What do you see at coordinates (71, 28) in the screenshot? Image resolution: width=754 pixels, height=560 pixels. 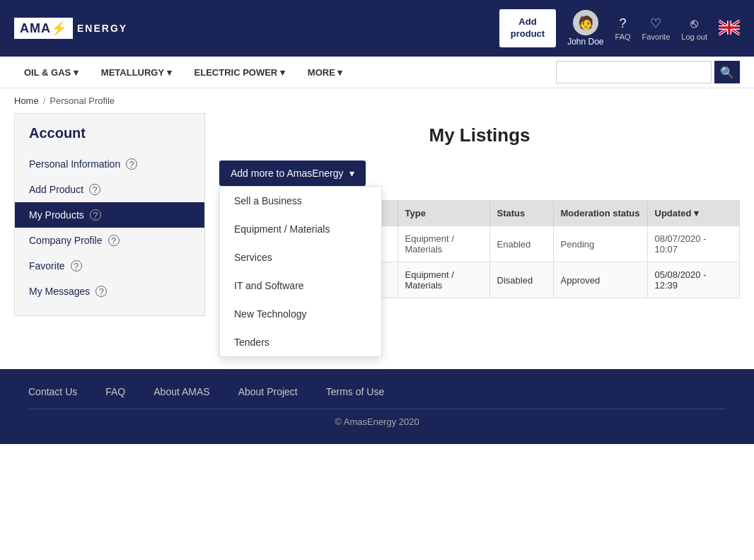 I see `logo: AMA⚡ ENERGY` at bounding box center [71, 28].